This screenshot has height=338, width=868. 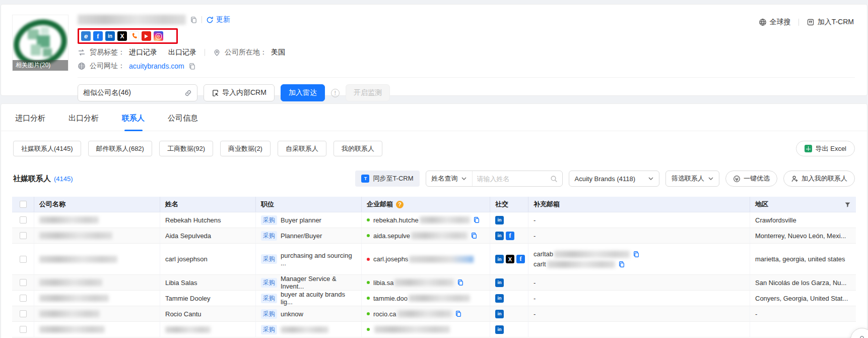 What do you see at coordinates (63, 179) in the screenshot?
I see `section-count: (4145)` at bounding box center [63, 179].